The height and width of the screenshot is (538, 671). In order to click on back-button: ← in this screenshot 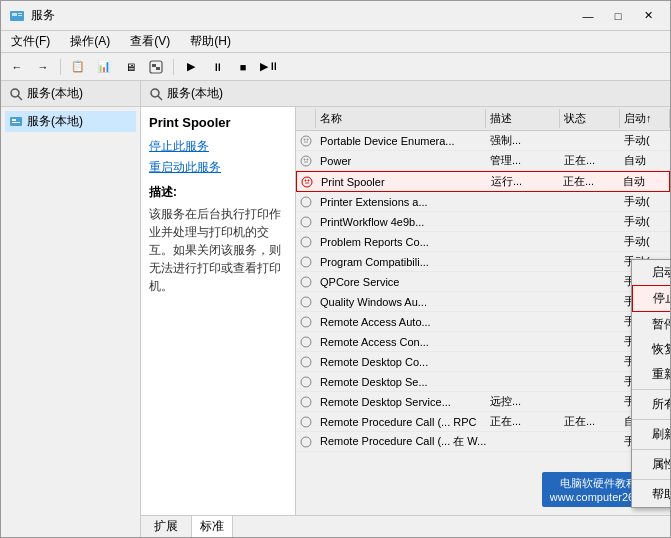, I will do `click(17, 67)`.